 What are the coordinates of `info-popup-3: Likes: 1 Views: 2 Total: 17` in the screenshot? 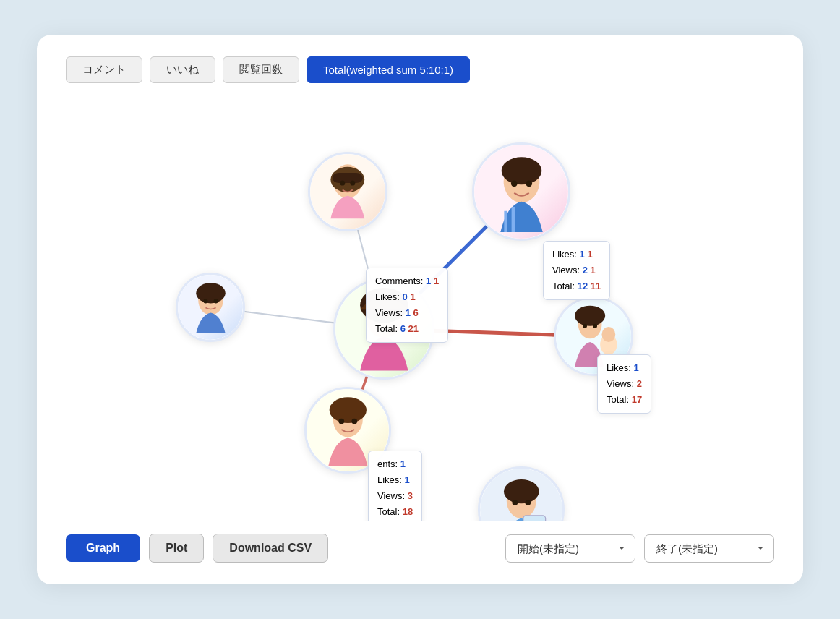 It's located at (625, 384).